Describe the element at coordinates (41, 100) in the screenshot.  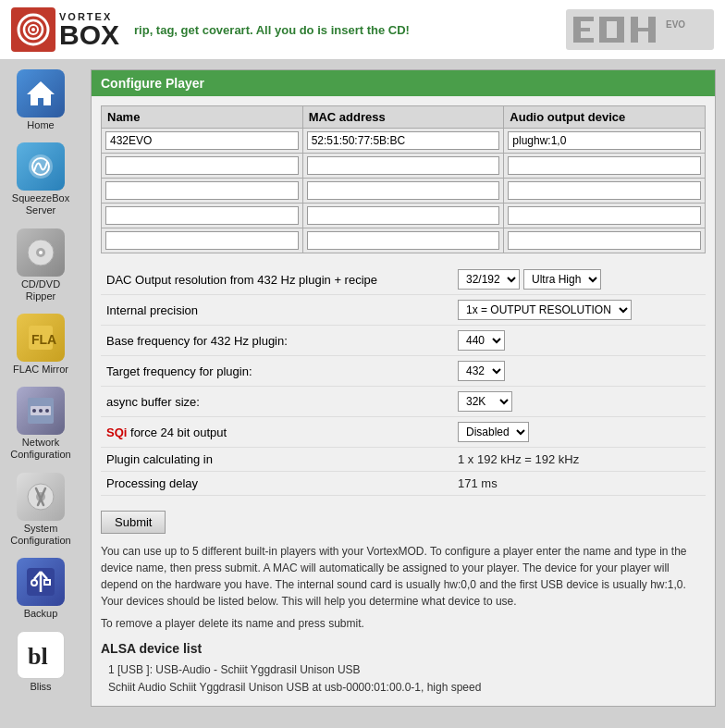
I see `sidebar-item-home: Home` at that location.